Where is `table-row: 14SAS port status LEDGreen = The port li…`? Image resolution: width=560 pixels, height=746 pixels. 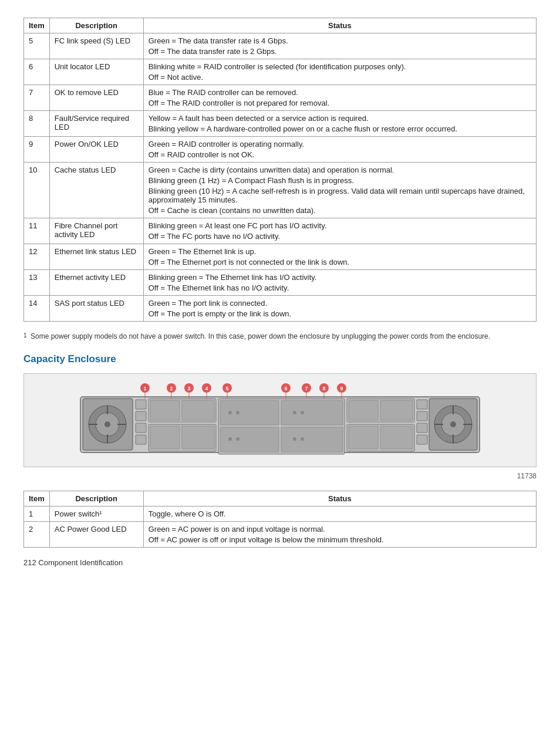
table-row: 14SAS port status LEDGreen = The port li… is located at coordinates (281, 309).